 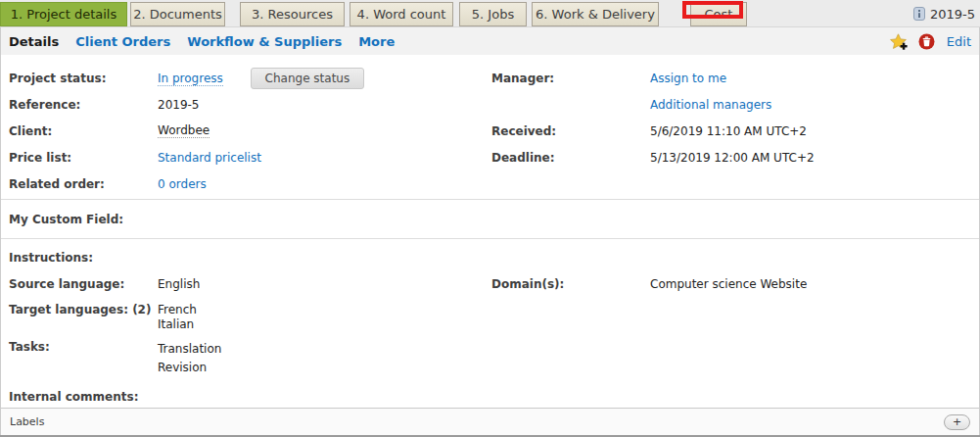 What do you see at coordinates (190, 349) in the screenshot?
I see `task-value: Translation` at bounding box center [190, 349].